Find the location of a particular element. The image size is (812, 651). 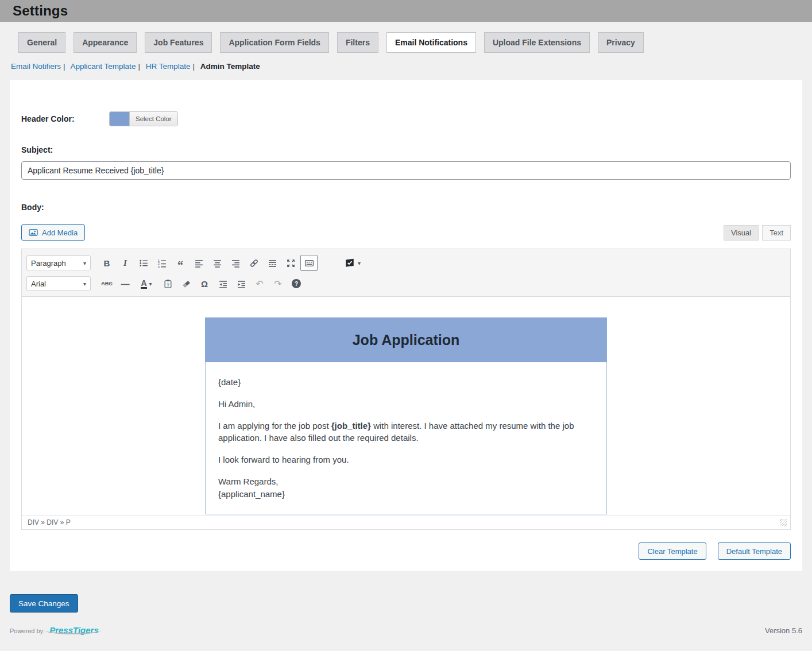

email-closing: I look forward to hearing from you. is located at coordinates (406, 460).